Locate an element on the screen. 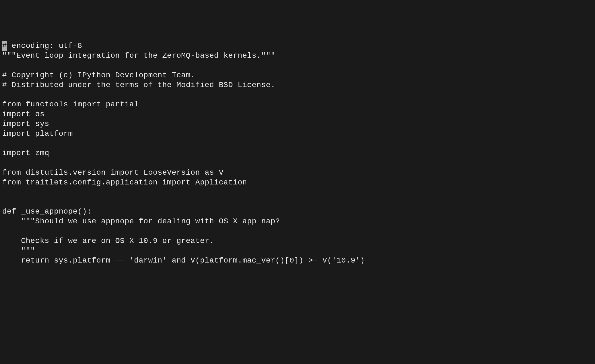 The width and height of the screenshot is (595, 364). code-line: from distutils.version import LooseVersi… is located at coordinates (298, 173).